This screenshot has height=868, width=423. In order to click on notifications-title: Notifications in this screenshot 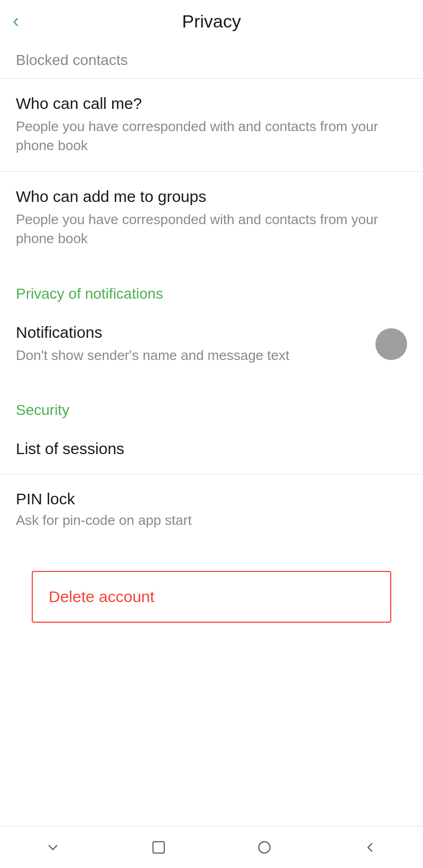, I will do `click(190, 333)`.